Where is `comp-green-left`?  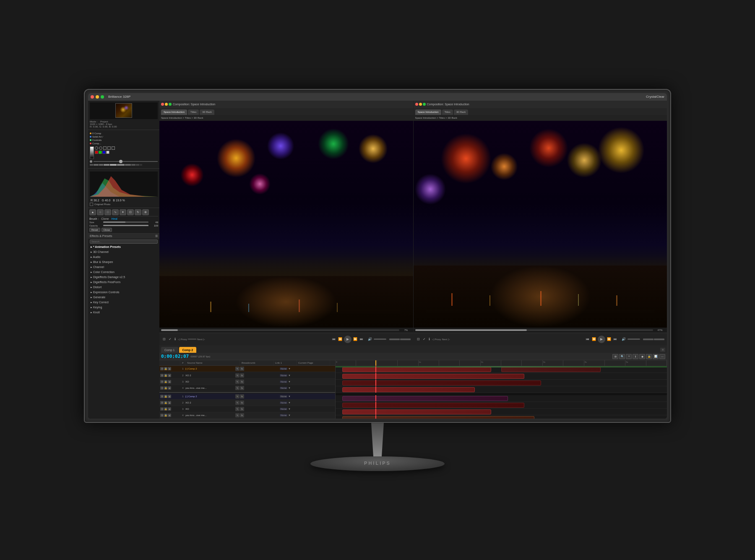 comp-green-left is located at coordinates (170, 104).